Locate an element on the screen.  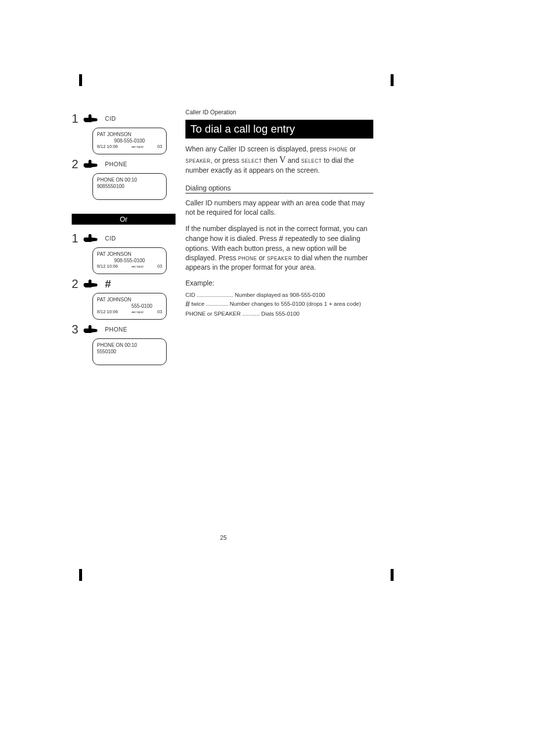
text: and is located at coordinates (294, 160).